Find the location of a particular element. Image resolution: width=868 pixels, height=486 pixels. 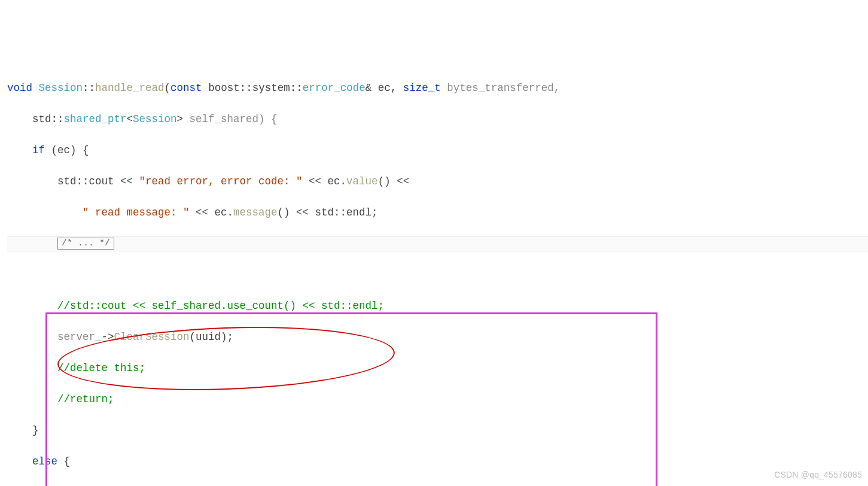

ns-boost: boost is located at coordinates (224, 88).